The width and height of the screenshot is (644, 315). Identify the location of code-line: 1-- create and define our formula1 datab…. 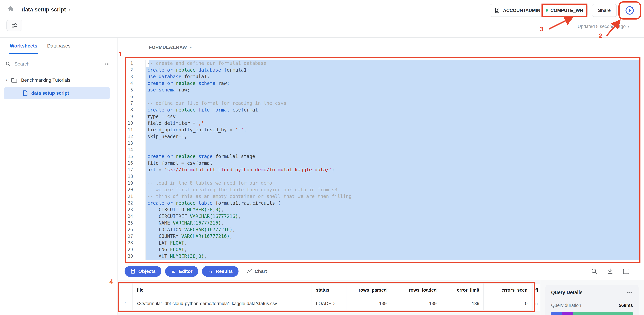
(382, 64).